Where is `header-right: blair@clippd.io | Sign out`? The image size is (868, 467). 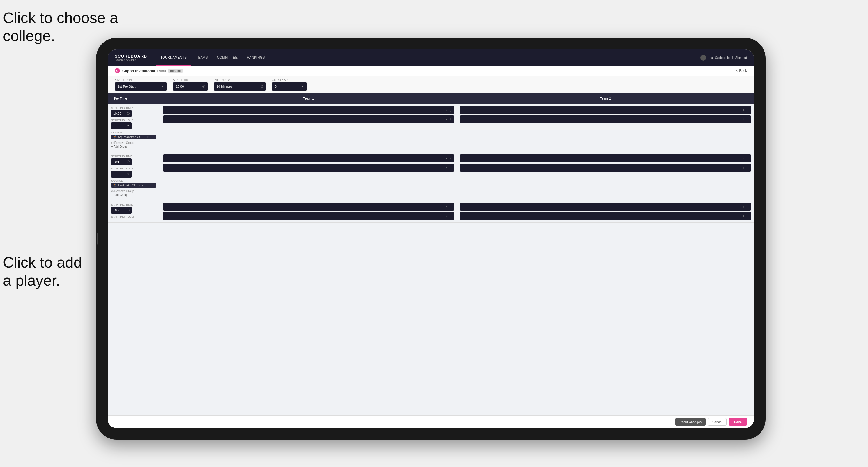
header-right: blair@clippd.io | Sign out is located at coordinates (724, 58).